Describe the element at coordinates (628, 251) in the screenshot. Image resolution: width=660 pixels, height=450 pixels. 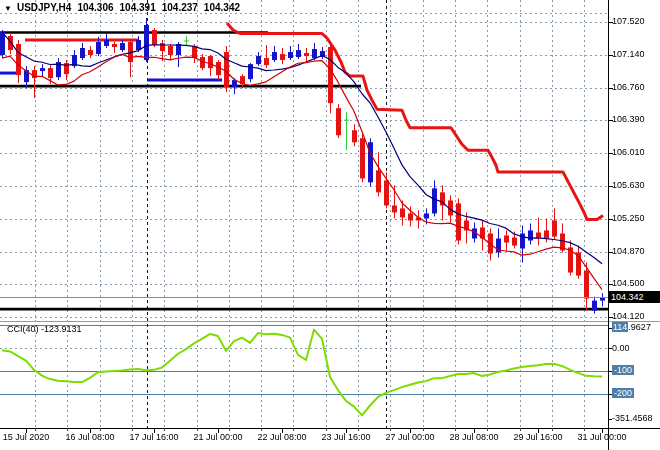
I see `price-axis-label: 104.870` at that location.